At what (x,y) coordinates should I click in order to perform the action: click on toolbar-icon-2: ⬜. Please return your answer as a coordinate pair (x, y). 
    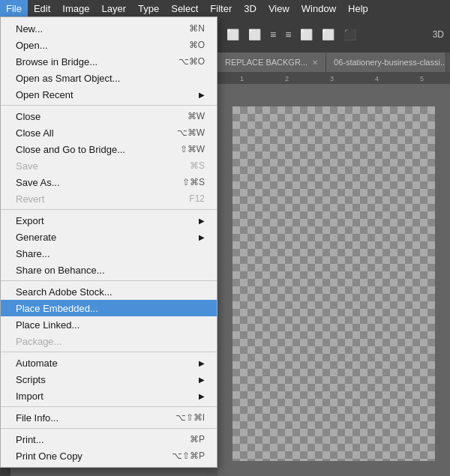
    Looking at the image, I should click on (255, 34).